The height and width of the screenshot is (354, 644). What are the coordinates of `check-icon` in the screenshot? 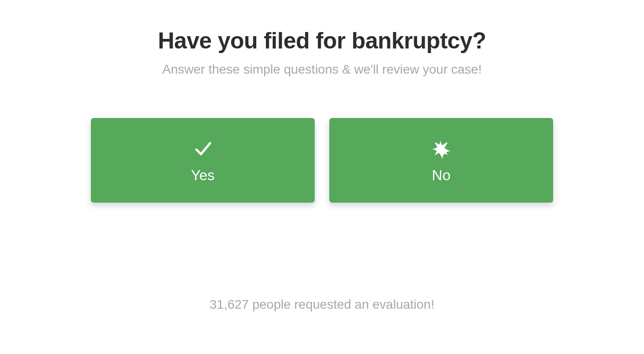 It's located at (203, 149).